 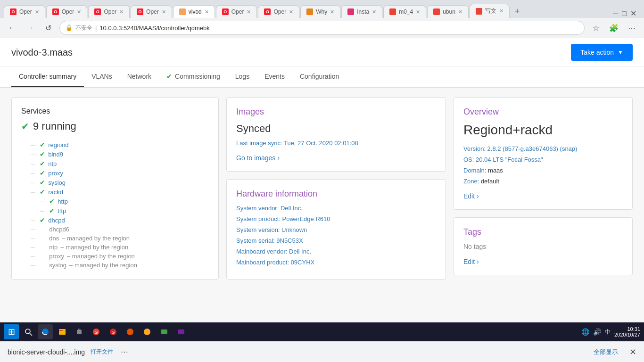 What do you see at coordinates (362, 11) in the screenshot?
I see `tab-9: Insta ✕` at bounding box center [362, 11].